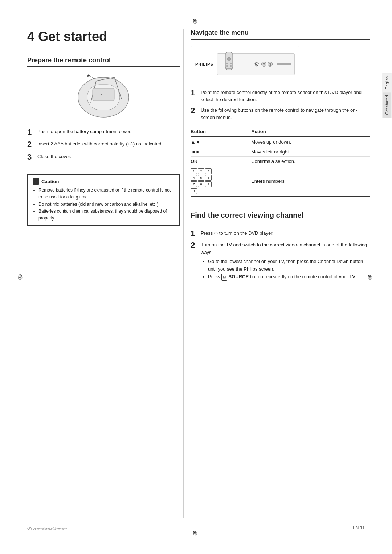 The width and height of the screenshot is (392, 554). Describe the element at coordinates (194, 191) in the screenshot. I see `zero-row: 0` at that location.